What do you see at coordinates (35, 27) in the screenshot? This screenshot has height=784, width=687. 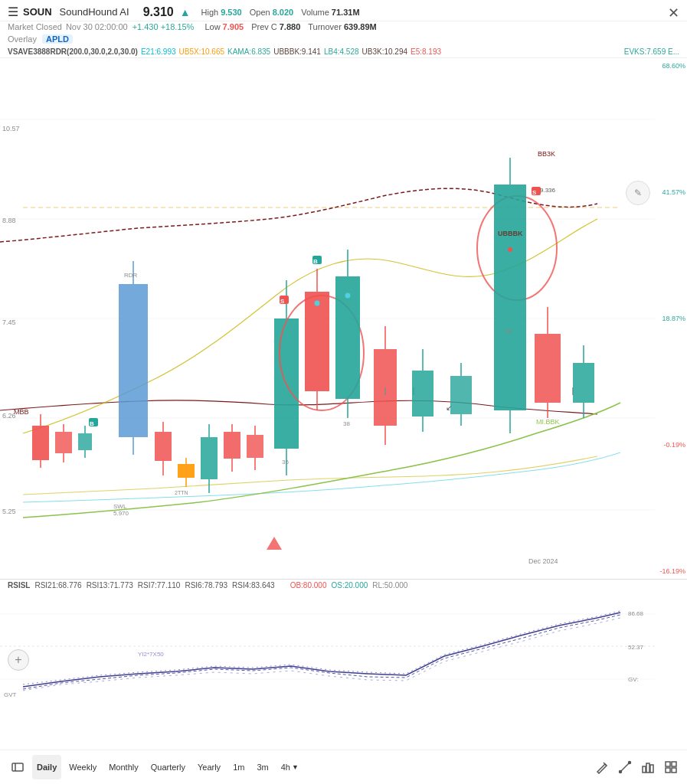 I see `market-status: Market Closed` at bounding box center [35, 27].